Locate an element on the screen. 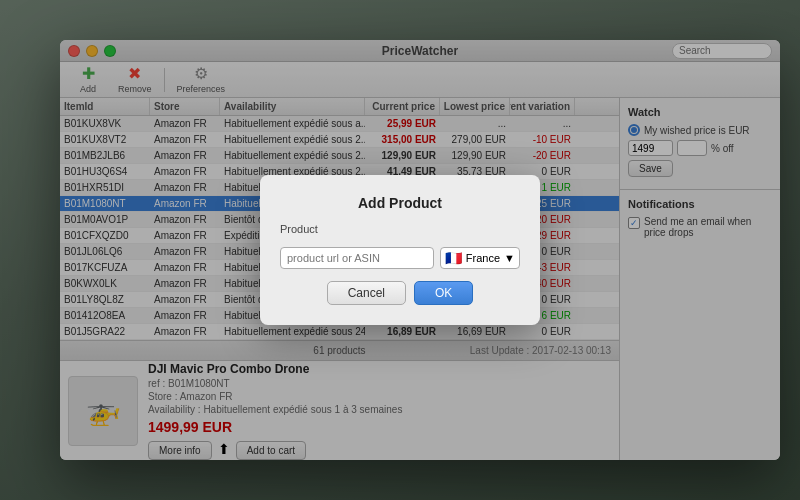  modal-buttons: Cancel OK is located at coordinates (400, 293).